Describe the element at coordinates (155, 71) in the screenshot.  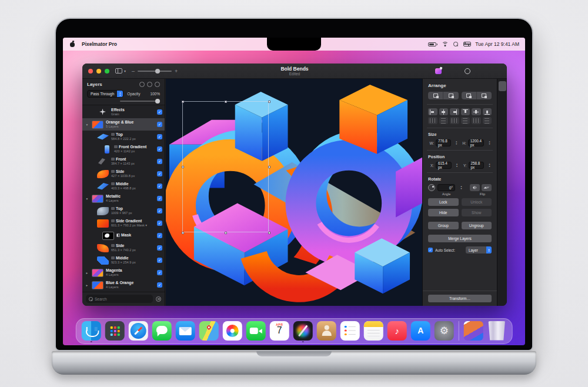
I see `zoom-slider: – +` at that location.